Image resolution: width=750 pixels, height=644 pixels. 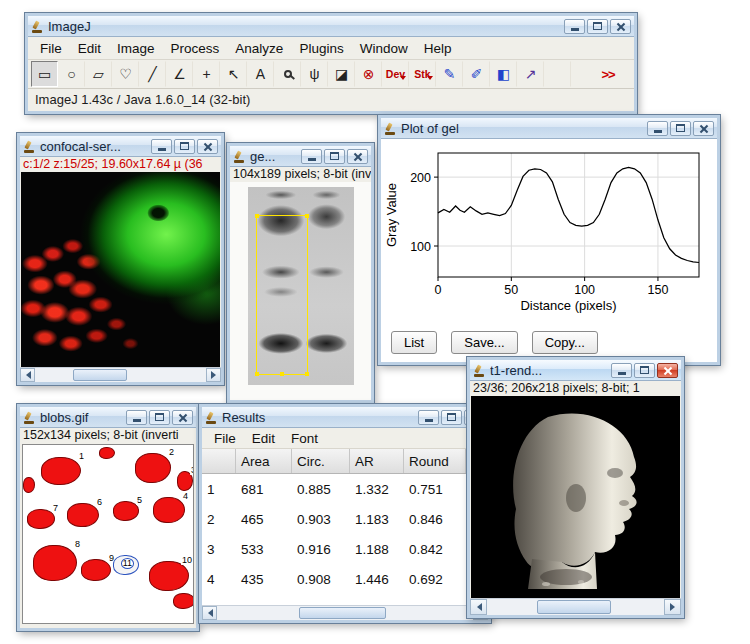 What do you see at coordinates (300, 156) in the screenshot?
I see `titlebar: ge...` at bounding box center [300, 156].